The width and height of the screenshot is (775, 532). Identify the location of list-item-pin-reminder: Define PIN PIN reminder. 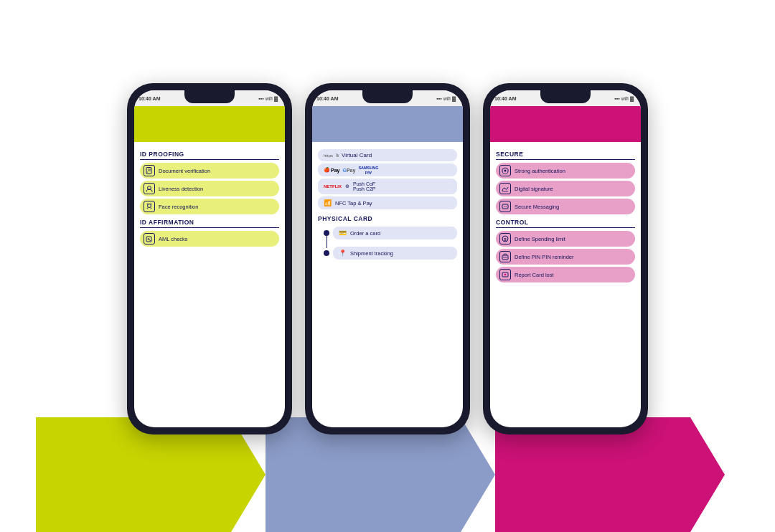
(565, 257).